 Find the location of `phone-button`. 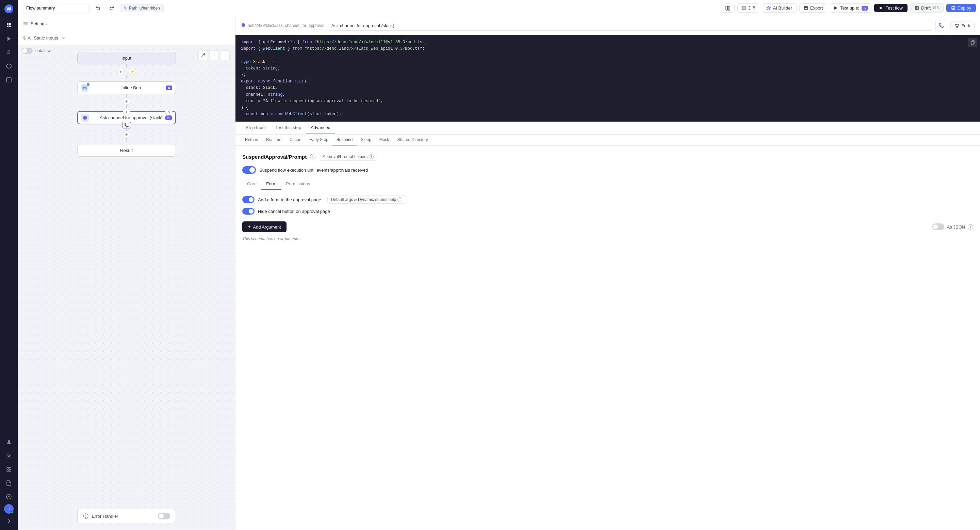

phone-button is located at coordinates (941, 26).